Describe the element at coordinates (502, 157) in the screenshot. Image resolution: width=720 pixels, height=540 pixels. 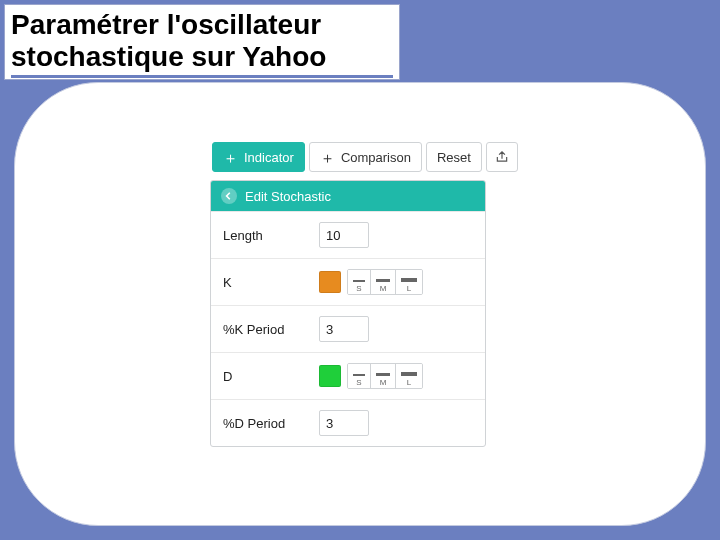
I see `share-button` at that location.